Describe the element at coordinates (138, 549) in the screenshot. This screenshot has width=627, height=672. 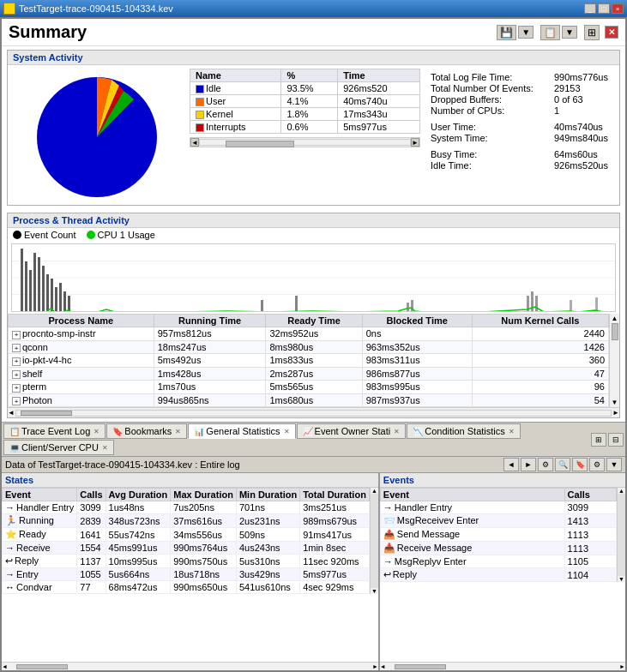
I see `state-avg-cell: 45ms991us` at that location.